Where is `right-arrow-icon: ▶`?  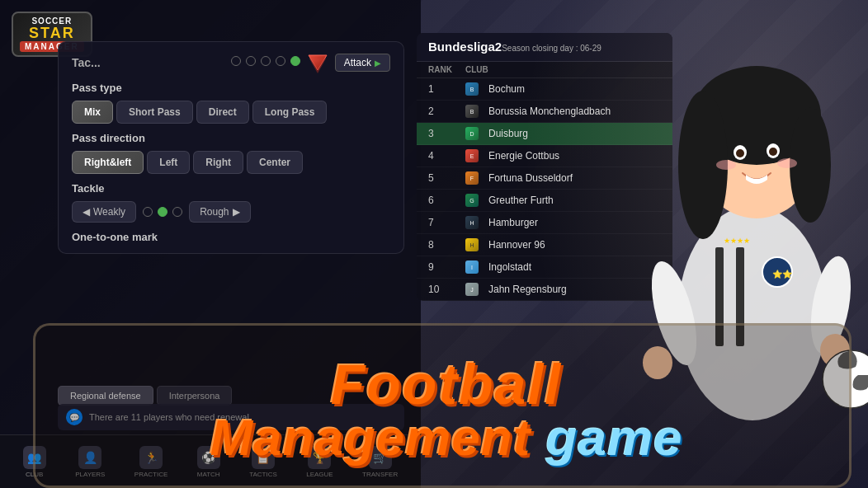
right-arrow-icon: ▶ is located at coordinates (236, 212).